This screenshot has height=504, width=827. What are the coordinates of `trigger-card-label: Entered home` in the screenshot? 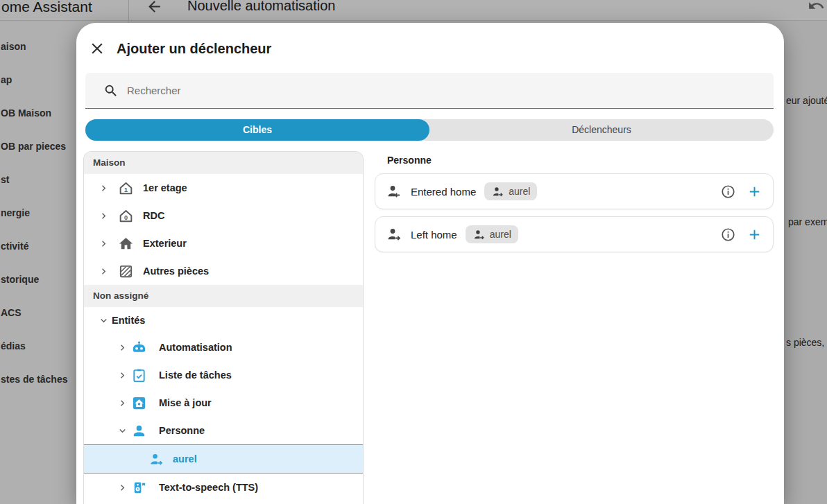 It's located at (443, 191).